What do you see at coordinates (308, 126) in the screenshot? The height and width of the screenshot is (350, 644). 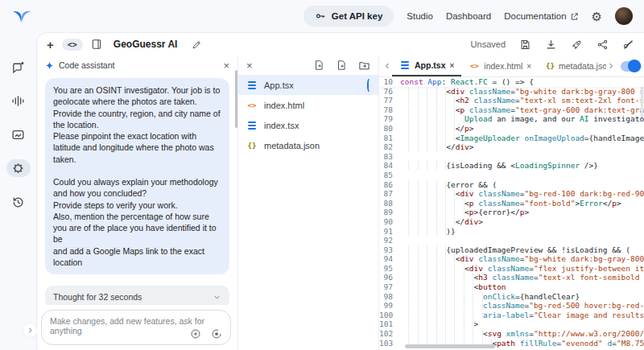 I see `file-row-index-tsx: index.tsx` at bounding box center [308, 126].